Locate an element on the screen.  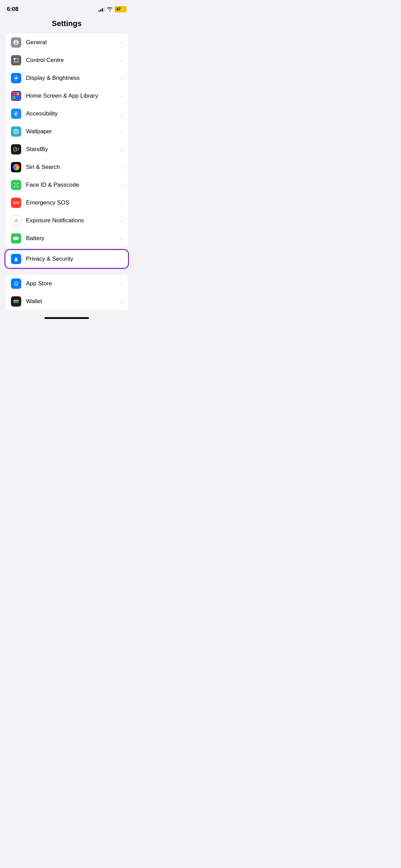
settings-group-1: General › Control Centre › Display & Bri… is located at coordinates (67, 140).